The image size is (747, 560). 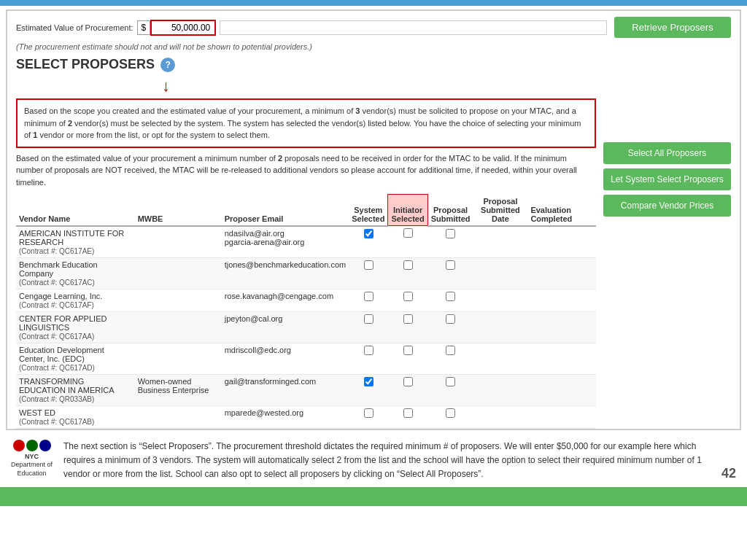 What do you see at coordinates (76, 359) in the screenshot?
I see `vendor-name-cell: Education Development Center, Inc. (EDC)…` at bounding box center [76, 359].